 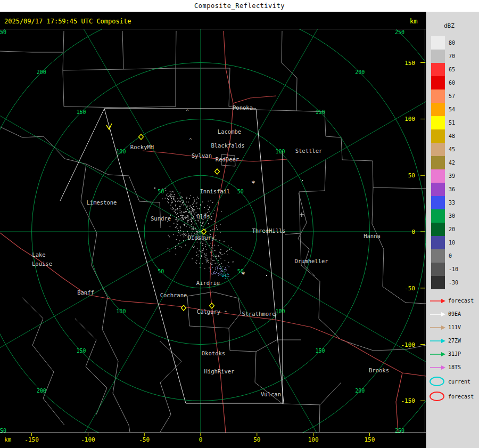 I want to click on scale-value: 33, so click(x=452, y=202).